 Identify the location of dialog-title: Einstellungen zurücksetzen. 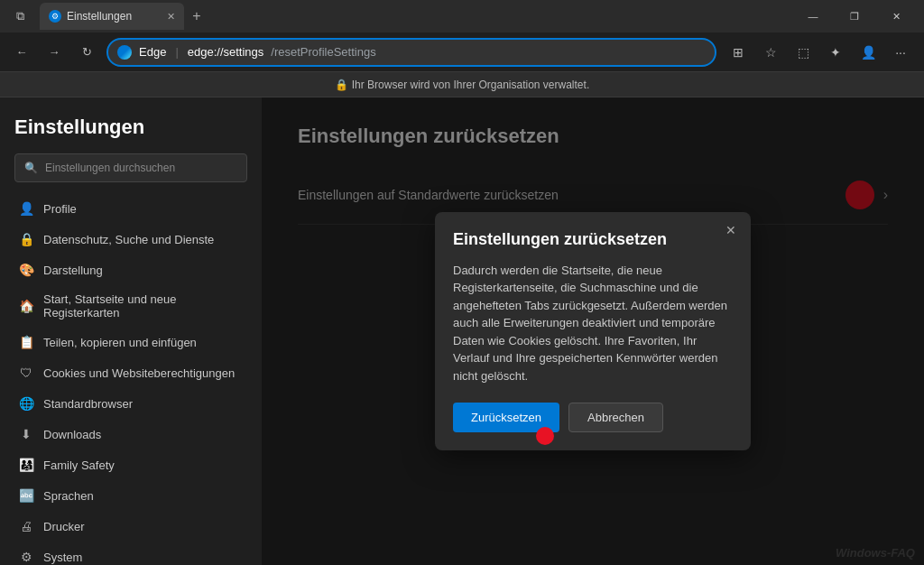
(593, 240).